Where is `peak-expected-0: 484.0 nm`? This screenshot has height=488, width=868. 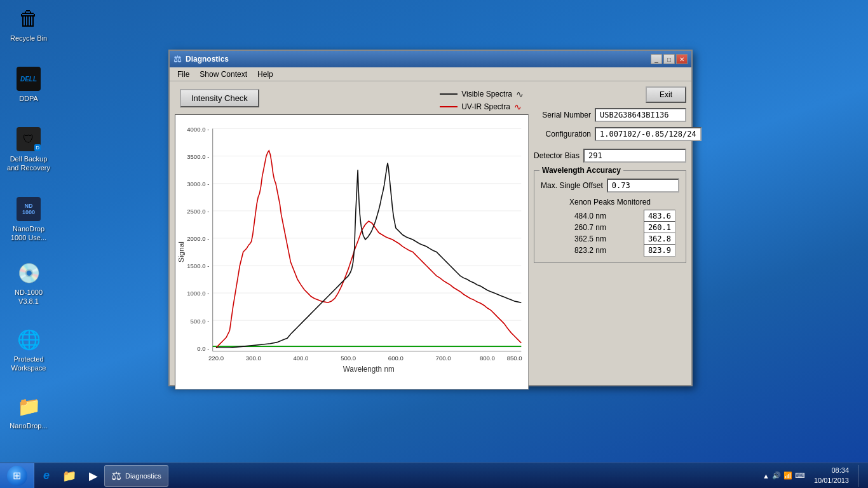
peak-expected-0: 484.0 nm is located at coordinates (576, 216).